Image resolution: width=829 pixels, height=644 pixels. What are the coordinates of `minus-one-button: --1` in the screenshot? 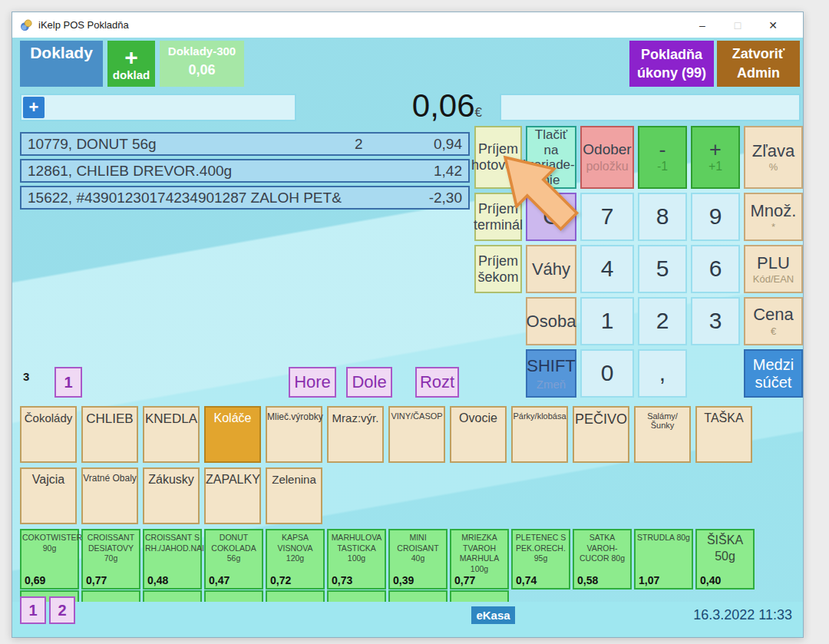 It's located at (662, 157).